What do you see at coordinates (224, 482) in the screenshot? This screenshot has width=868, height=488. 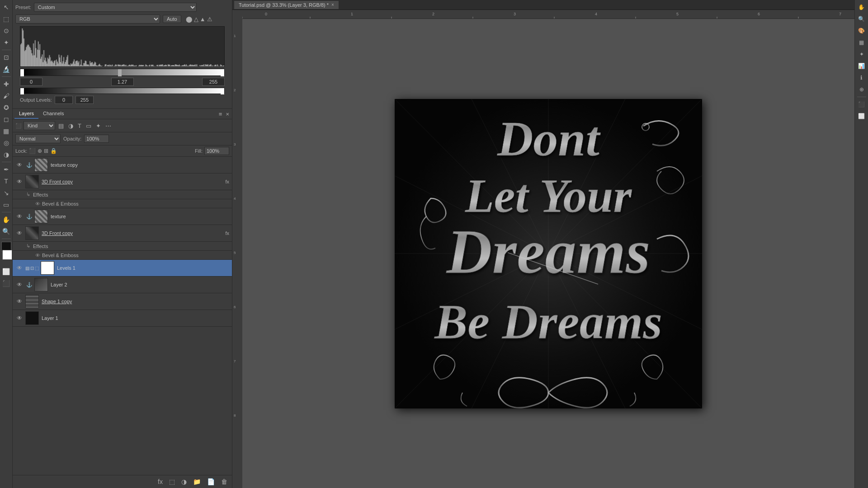 I see `delete-layer-btn: 🗑` at bounding box center [224, 482].